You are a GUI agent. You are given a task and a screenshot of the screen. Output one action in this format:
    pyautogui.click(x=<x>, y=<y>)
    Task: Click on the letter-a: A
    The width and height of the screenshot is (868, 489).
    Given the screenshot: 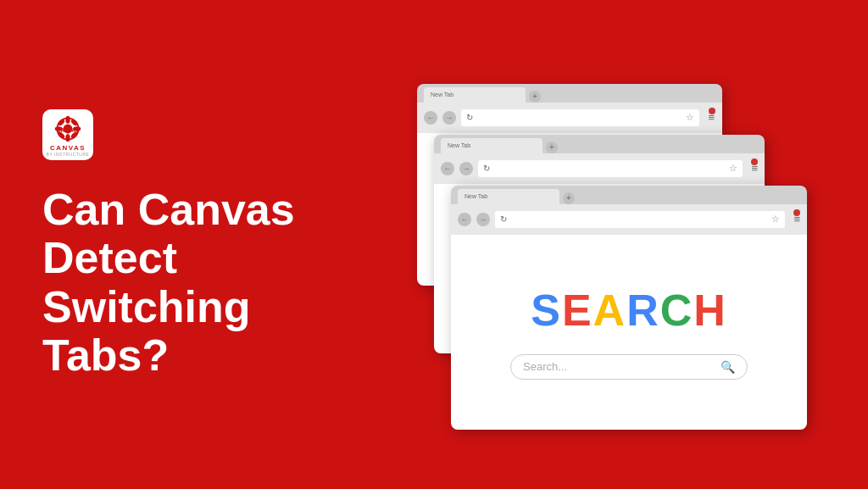 What is the action you would take?
    pyautogui.click(x=610, y=310)
    